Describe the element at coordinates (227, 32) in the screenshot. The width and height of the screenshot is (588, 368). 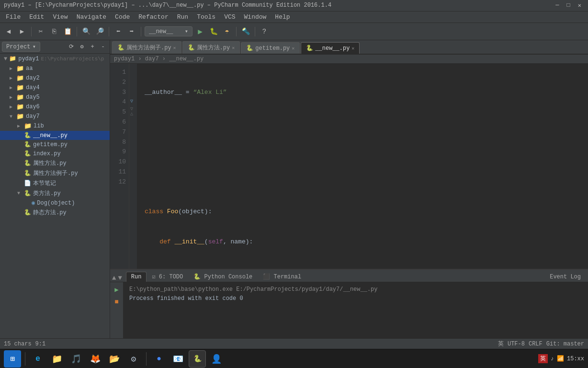
I see `toolbar-coverage-btn: ☂` at that location.